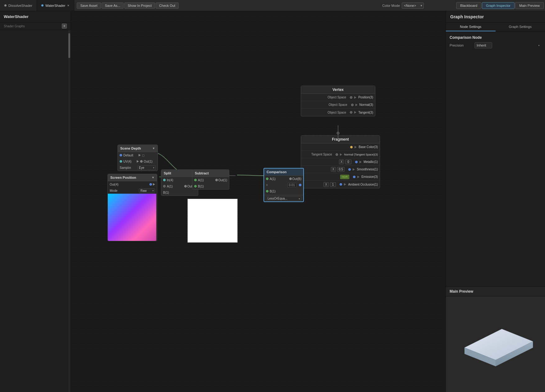  Describe the element at coordinates (131, 148) in the screenshot. I see `scene-depth-title: Scene Depth` at that location.